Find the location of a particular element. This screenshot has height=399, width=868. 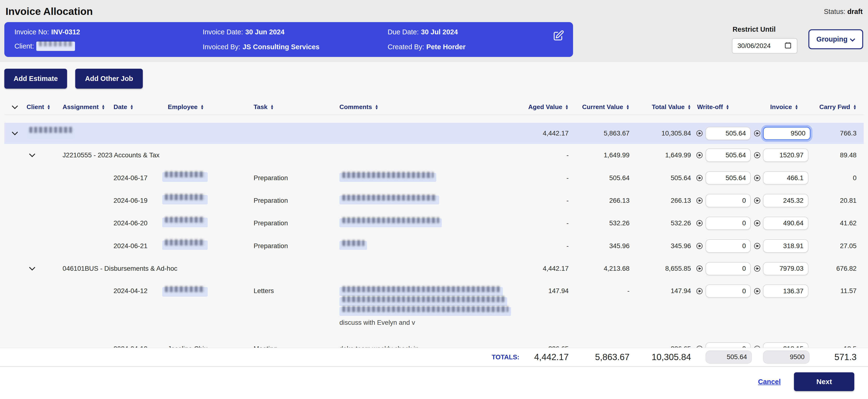

entry-task: Letters is located at coordinates (297, 288).